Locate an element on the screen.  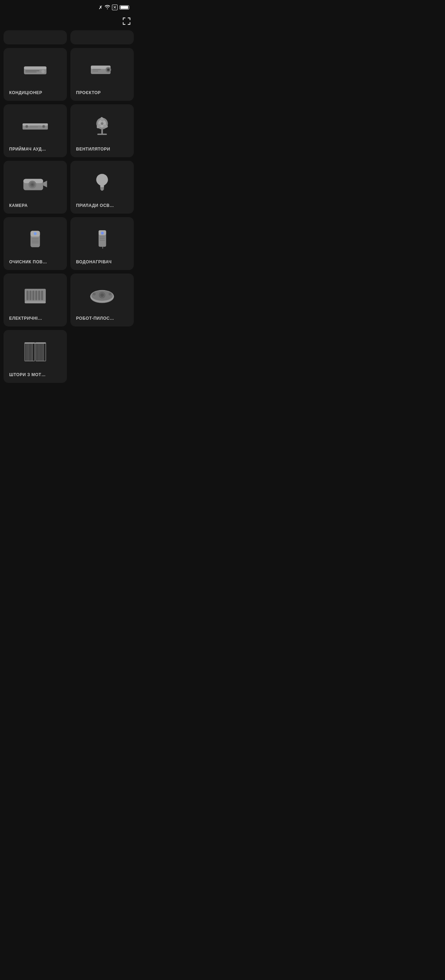
device-label-conditioner: КОНДИЦІОНЕР is located at coordinates (26, 93).